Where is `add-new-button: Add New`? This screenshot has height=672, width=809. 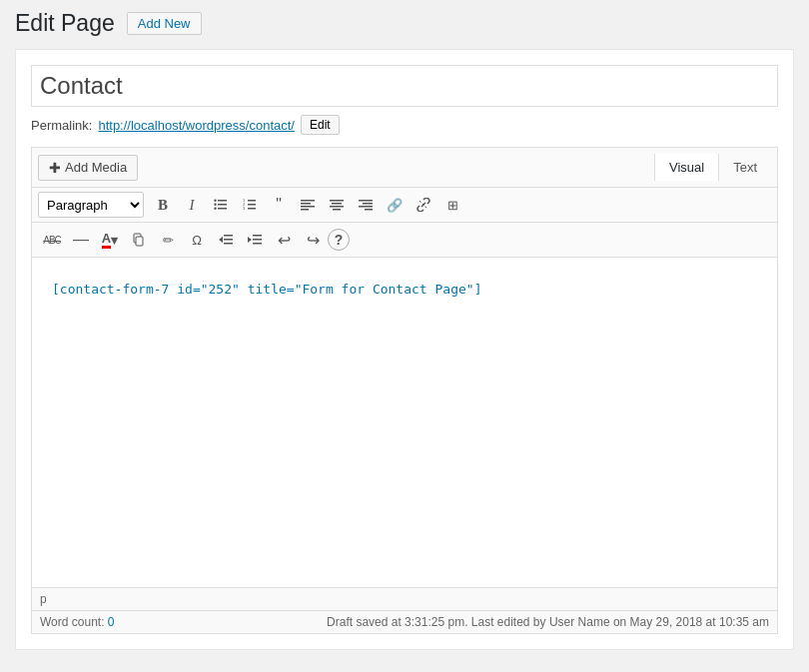 add-new-button: Add New is located at coordinates (164, 24).